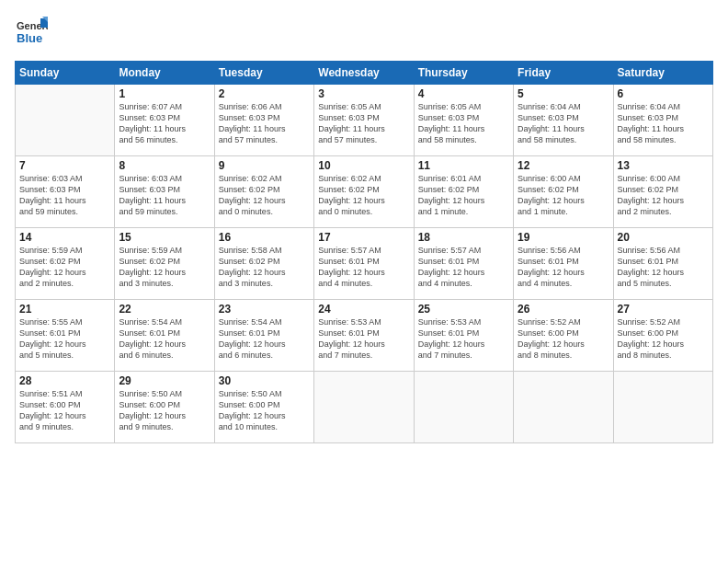  Describe the element at coordinates (663, 336) in the screenshot. I see `calendar-cell: 27Sunrise: 5:52 AM Sunset: 6:00 PM Dayli…` at that location.